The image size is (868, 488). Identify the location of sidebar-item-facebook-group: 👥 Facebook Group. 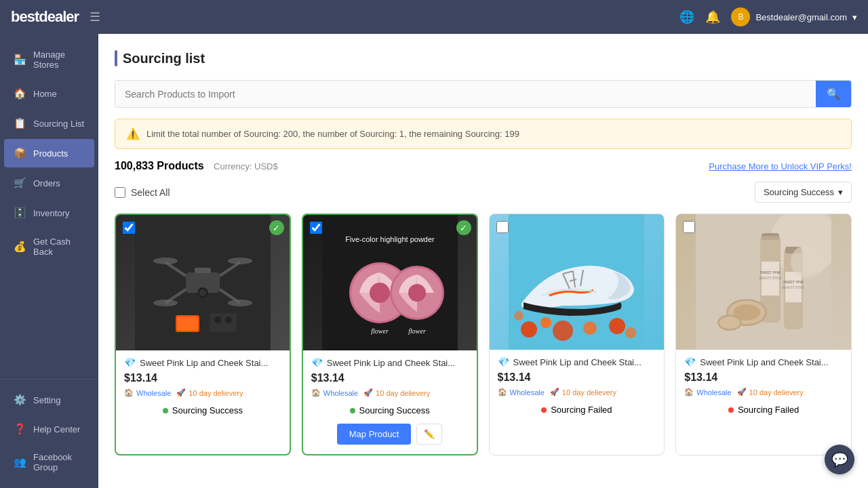
(49, 462).